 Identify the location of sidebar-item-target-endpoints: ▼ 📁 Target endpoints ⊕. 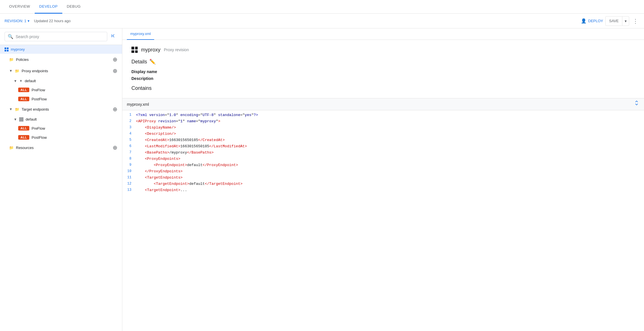
(61, 109).